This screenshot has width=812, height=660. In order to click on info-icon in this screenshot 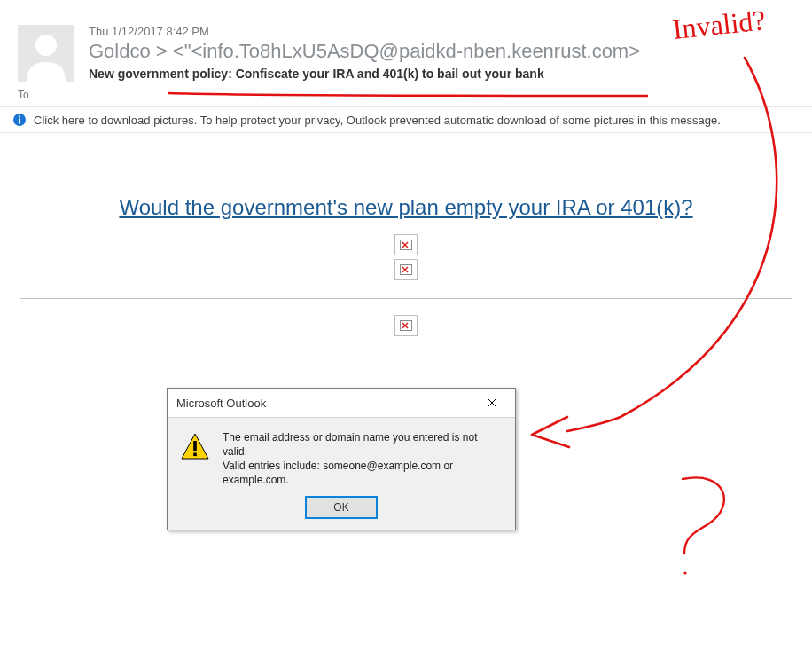, I will do `click(20, 120)`.